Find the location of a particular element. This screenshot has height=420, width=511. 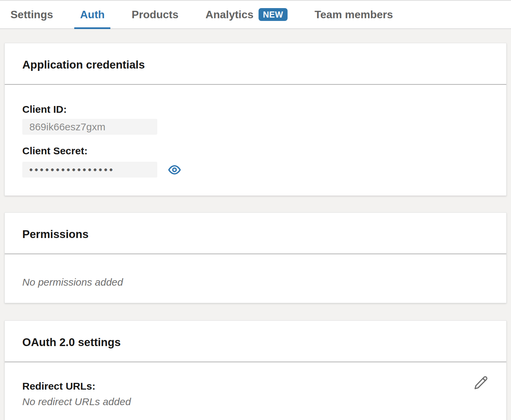

application-credentials-header: Application credentials is located at coordinates (255, 64).